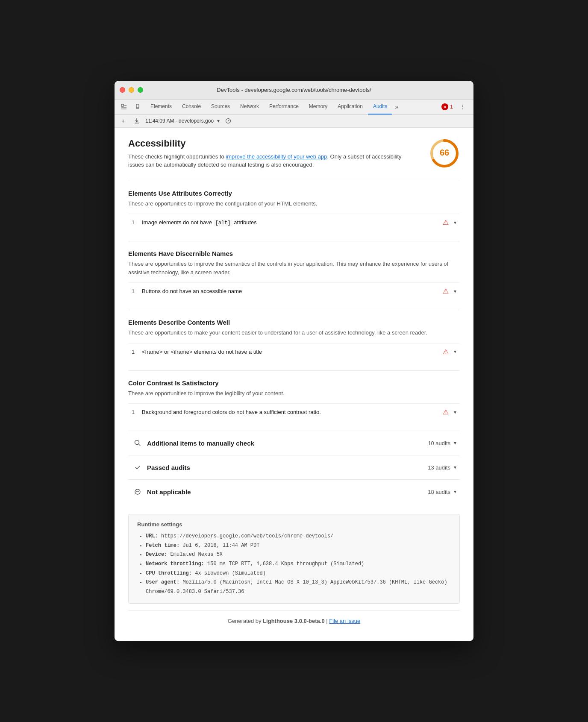 Image resolution: width=588 pixels, height=722 pixels. What do you see at coordinates (294, 268) in the screenshot?
I see `category-desc-2: These are opportunities to improve the s…` at bounding box center [294, 268].